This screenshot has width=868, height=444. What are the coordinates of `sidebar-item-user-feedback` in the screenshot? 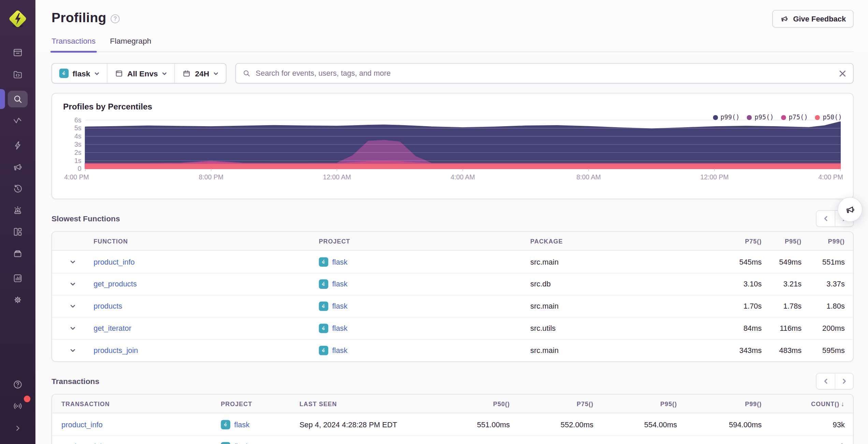 It's located at (18, 167).